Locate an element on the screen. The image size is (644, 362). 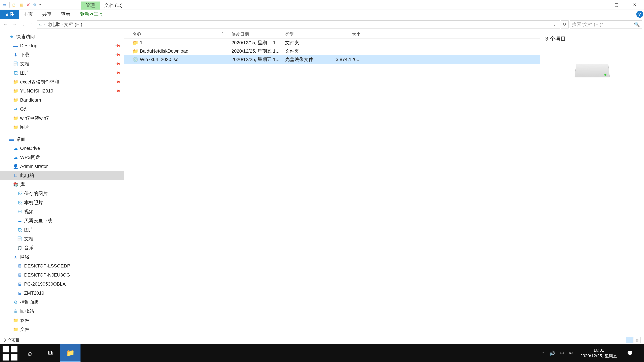
nav-pc-remote: 🖥DESKTOP-NJEU3CG is located at coordinates (62, 275).